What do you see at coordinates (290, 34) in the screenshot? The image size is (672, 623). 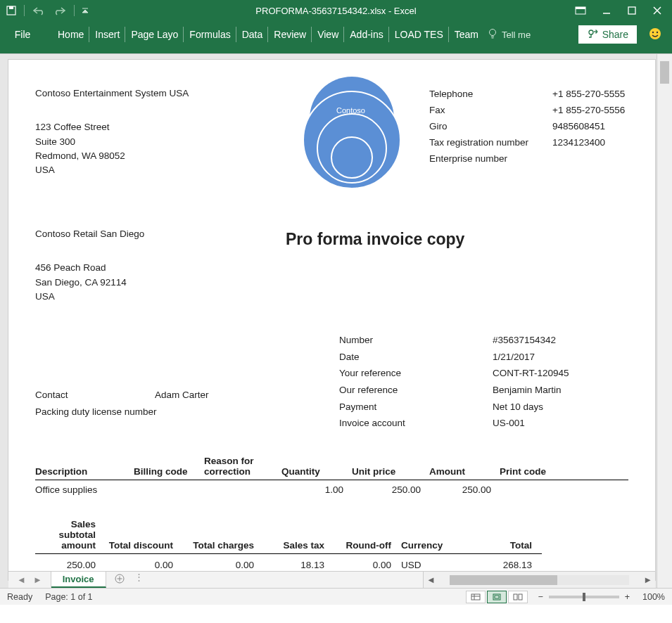 I see `tab-review: Review` at bounding box center [290, 34].